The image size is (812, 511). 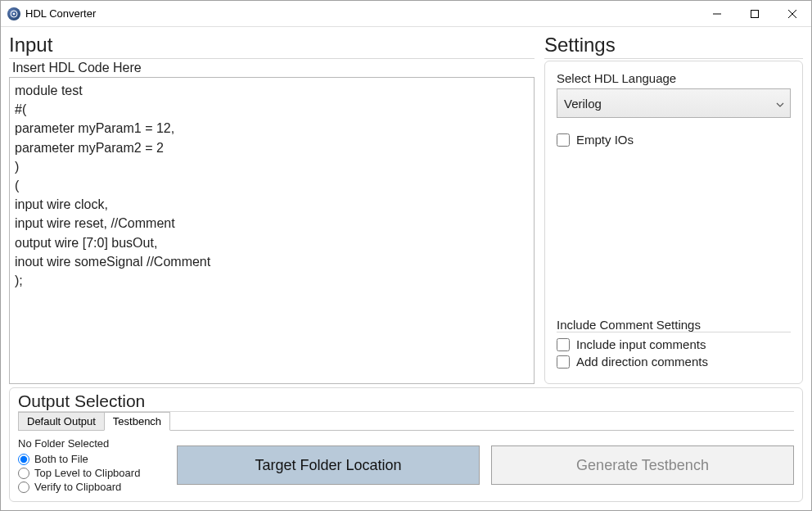 I want to click on tab-default-output: Default Output, so click(x=61, y=421).